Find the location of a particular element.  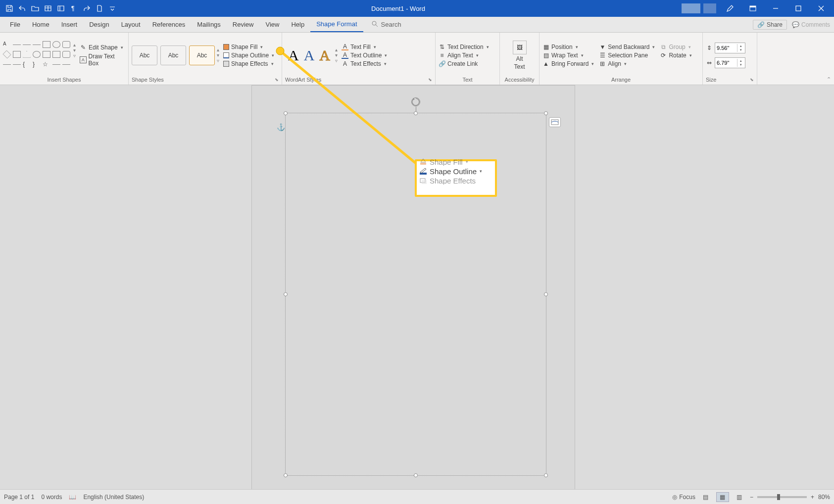

resize-handle-ne is located at coordinates (546, 113).